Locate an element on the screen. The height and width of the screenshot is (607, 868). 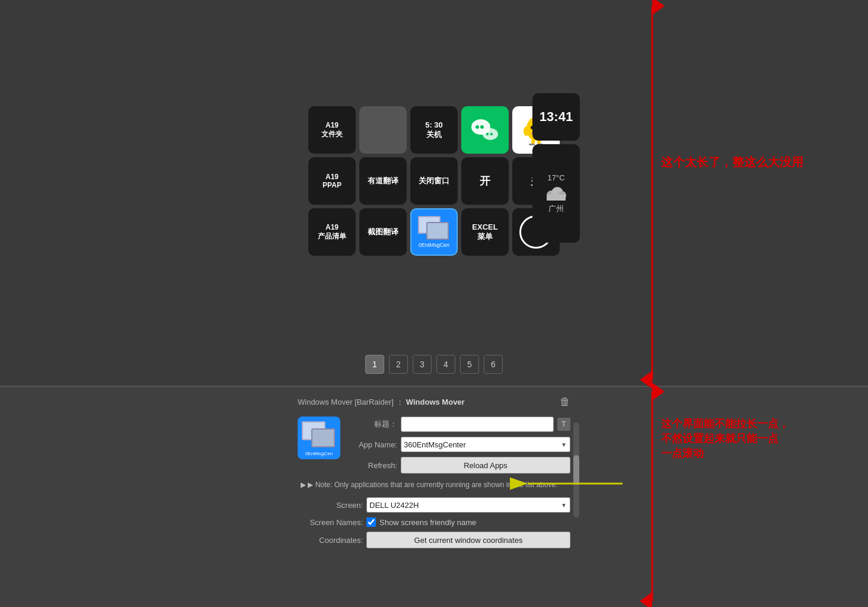
deck-key-windows-mover: 0EntMsgCen is located at coordinates (434, 232).